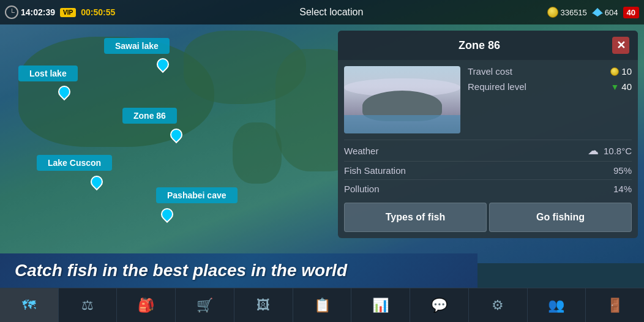  What do you see at coordinates (615, 305) in the screenshot?
I see `exit-nav-icon: 🚪` at bounding box center [615, 305].